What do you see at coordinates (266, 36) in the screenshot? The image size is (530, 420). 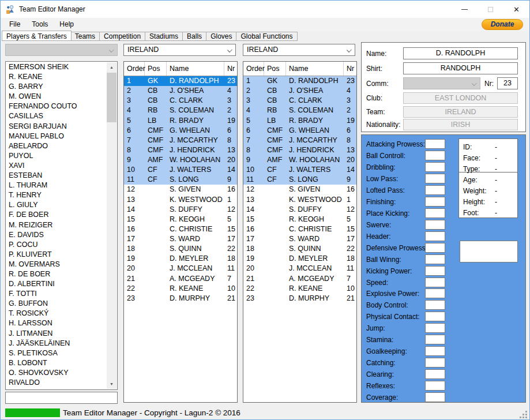 I see `tab-global-functions: Global Functions` at bounding box center [266, 36].